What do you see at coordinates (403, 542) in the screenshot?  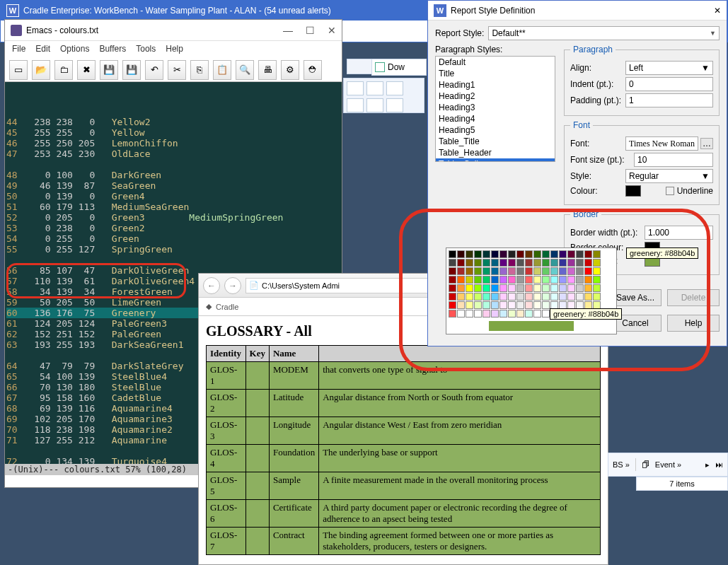 I see `table-row: GLOS-7ContractThe binding agreement form…` at bounding box center [403, 542].